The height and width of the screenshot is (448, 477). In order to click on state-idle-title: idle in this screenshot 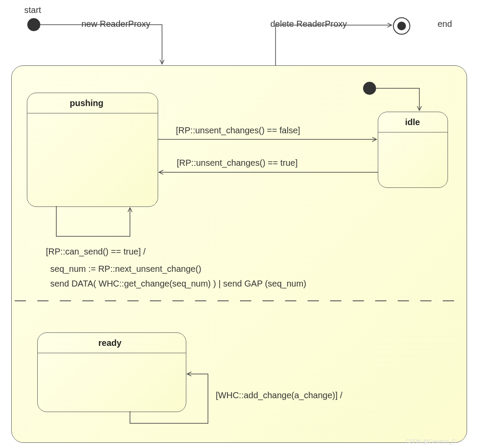, I will do `click(412, 122)`.